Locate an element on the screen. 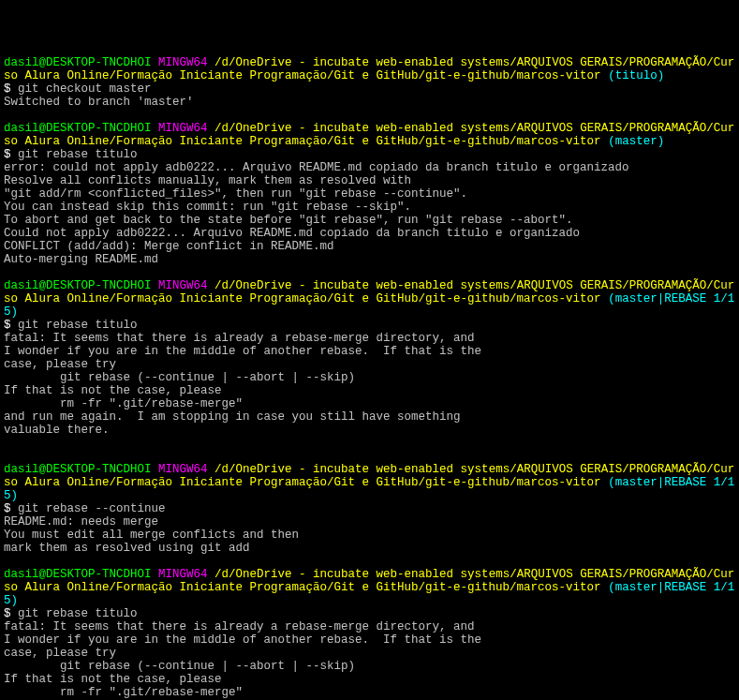 This screenshot has height=700, width=739. command-text: git checkout master is located at coordinates (84, 89).